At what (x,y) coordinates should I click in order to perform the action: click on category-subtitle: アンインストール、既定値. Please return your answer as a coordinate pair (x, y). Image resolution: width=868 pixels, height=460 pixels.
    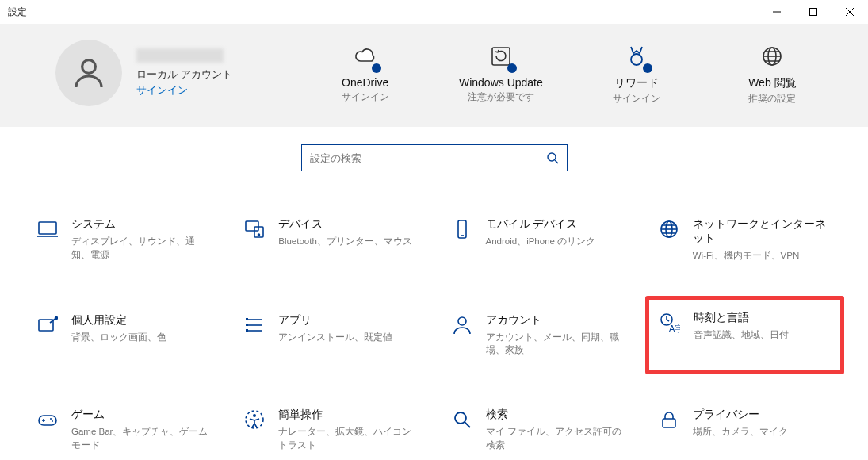
    Looking at the image, I should click on (335, 338).